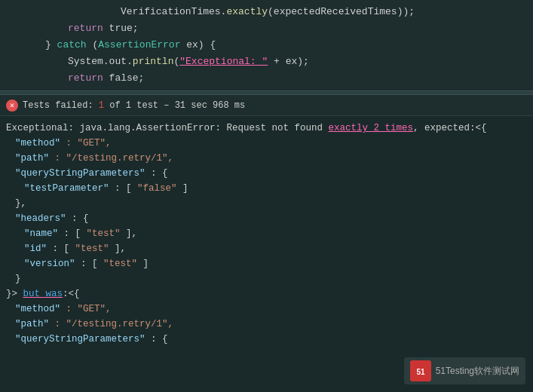  What do you see at coordinates (267, 78) in the screenshot?
I see `code-line-5: return false;` at bounding box center [267, 78].